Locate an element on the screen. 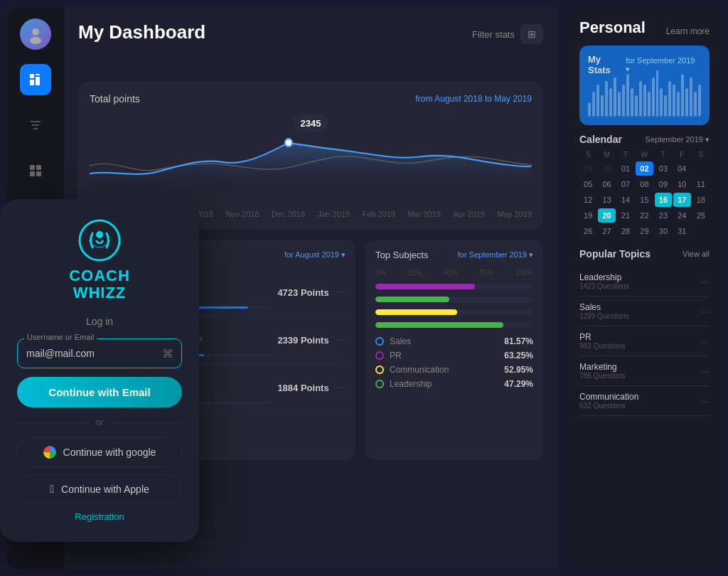  continue-apple-button:  Continue with Apple is located at coordinates (100, 489).